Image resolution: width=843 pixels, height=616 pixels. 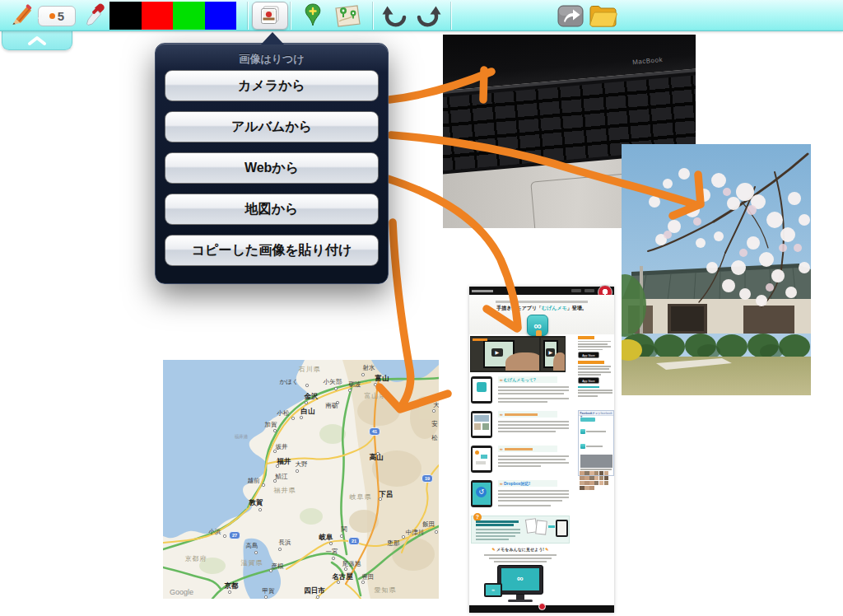 I want to click on webpage-share-heading: ✎ メモをみんなに見せよう! ✎, so click(x=520, y=549).